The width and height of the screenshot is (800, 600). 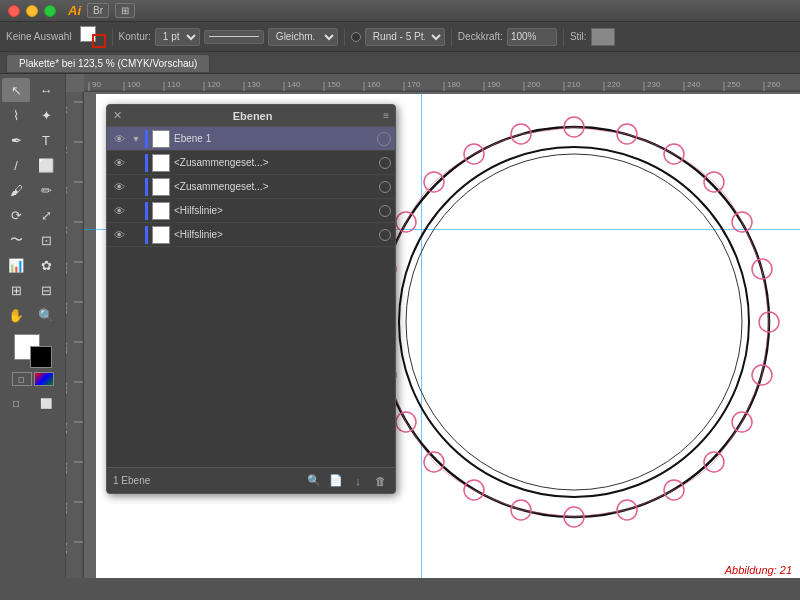 I want to click on stroke-style-select: Gleichm., so click(x=303, y=37).